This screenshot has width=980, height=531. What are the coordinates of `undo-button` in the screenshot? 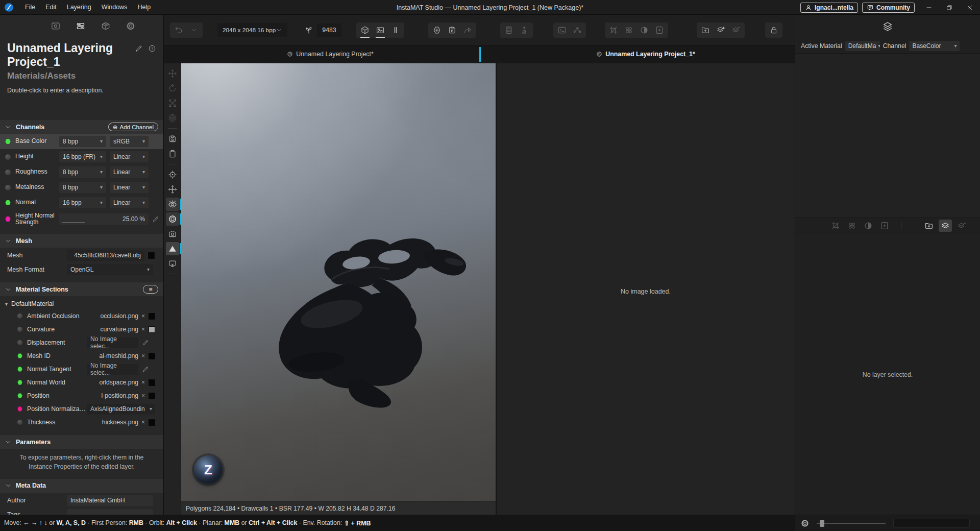 It's located at (179, 30).